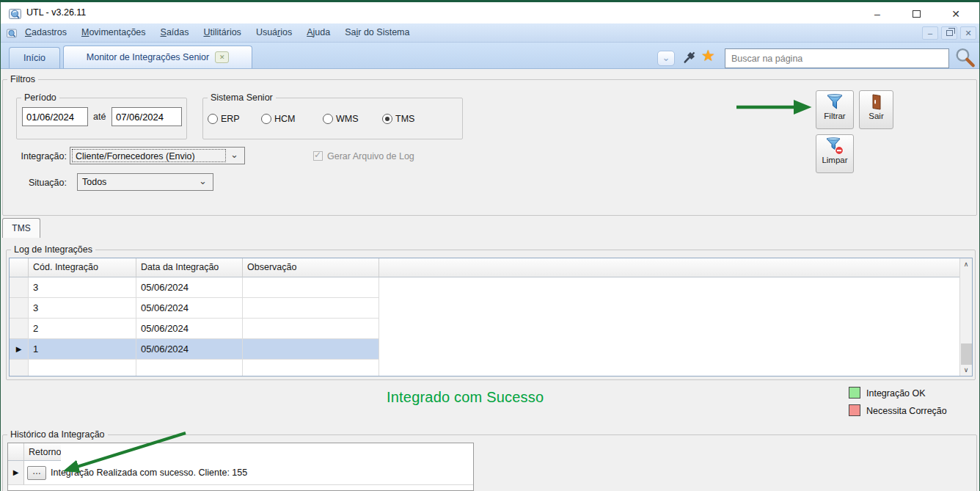 The width and height of the screenshot is (980, 491). I want to click on menu-usuarios: Usuários, so click(274, 33).